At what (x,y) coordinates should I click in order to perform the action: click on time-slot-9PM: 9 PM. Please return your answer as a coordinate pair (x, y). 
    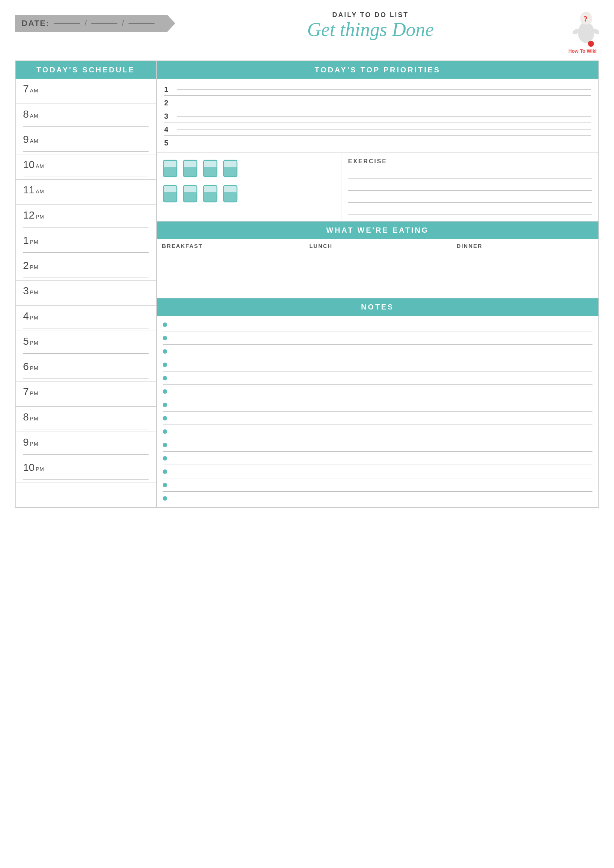
    Looking at the image, I should click on (85, 445).